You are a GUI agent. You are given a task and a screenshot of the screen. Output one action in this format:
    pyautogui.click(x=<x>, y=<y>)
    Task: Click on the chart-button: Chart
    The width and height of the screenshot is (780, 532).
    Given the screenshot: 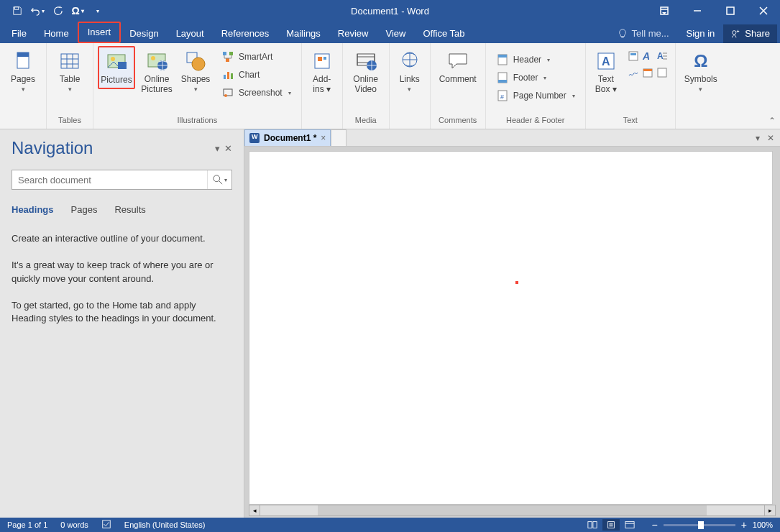 What is the action you would take?
    pyautogui.click(x=256, y=75)
    